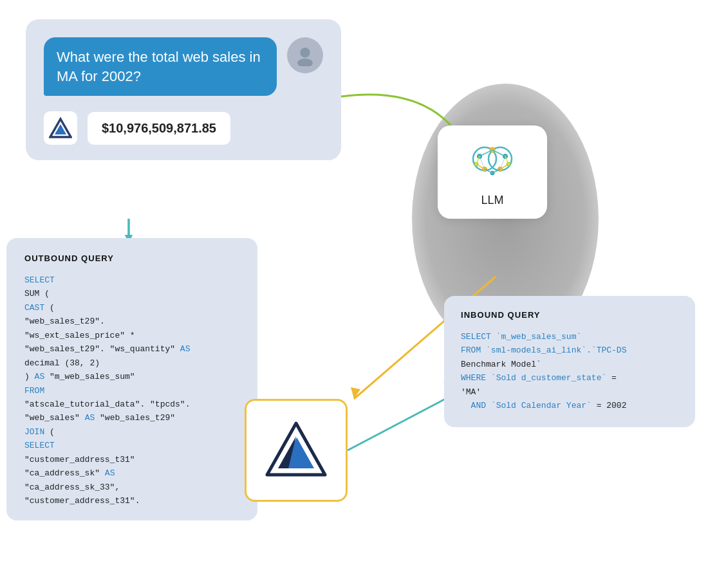  I want to click on llm-card: LLM, so click(492, 172).